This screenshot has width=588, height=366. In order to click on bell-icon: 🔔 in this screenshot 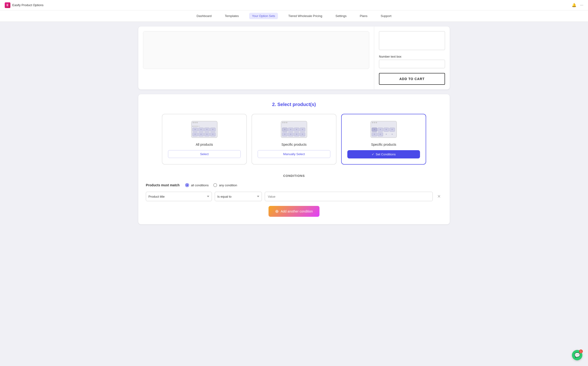, I will do `click(574, 5)`.